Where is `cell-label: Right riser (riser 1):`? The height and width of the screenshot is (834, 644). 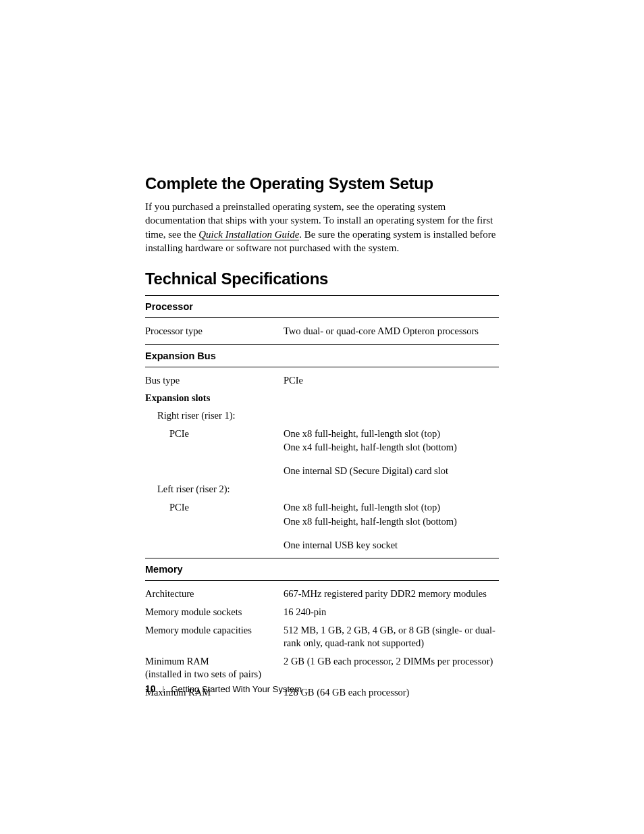 cell-label: Right riser (riser 1): is located at coordinates (215, 416).